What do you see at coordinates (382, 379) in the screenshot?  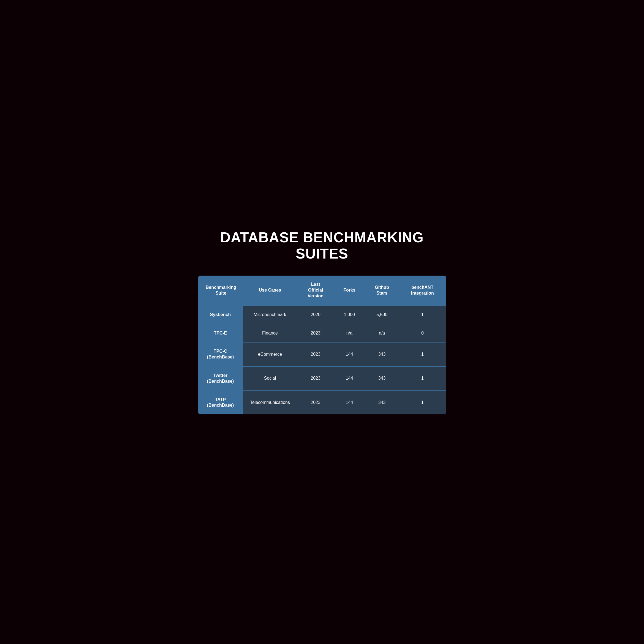 I see `cell-stars-3: 343` at bounding box center [382, 379].